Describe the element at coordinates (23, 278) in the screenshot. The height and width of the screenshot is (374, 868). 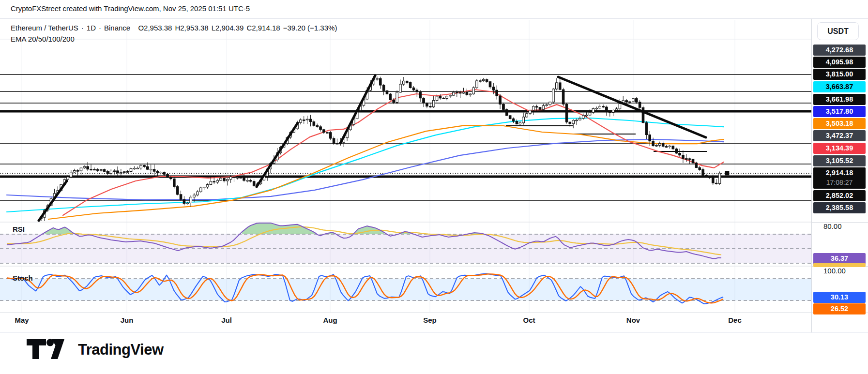
I see `stoch-pane-label: Stoch` at that location.